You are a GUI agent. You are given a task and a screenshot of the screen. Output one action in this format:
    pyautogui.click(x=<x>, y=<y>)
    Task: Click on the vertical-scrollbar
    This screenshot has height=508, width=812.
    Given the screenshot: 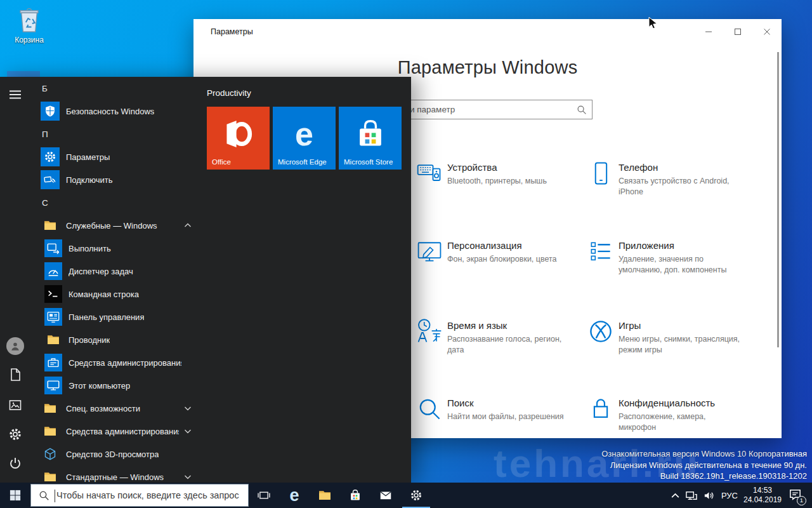 What is the action you would take?
    pyautogui.click(x=778, y=199)
    